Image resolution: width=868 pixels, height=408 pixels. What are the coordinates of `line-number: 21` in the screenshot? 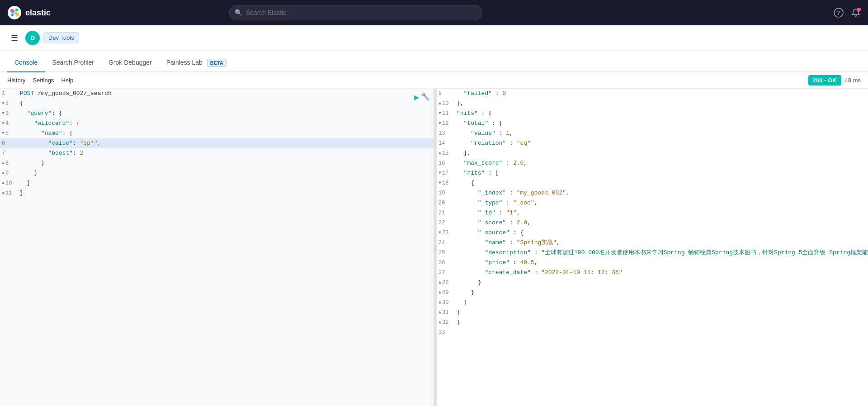 It's located at (447, 213).